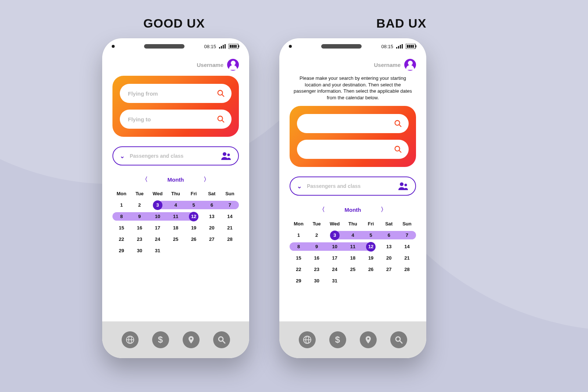 The image size is (588, 392). I want to click on passengers-label: Passengers and class, so click(173, 156).